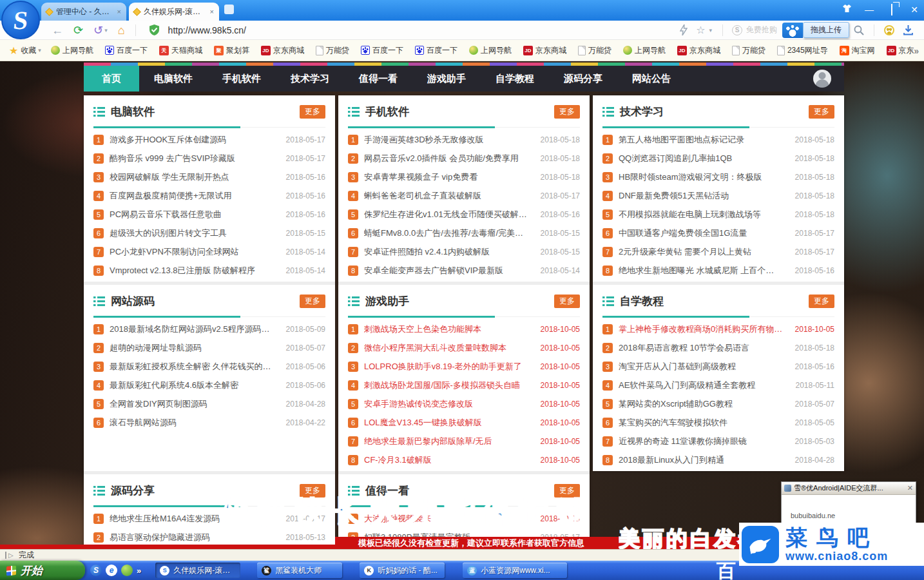 This screenshot has height=580, width=924. I want to click on list-item: 4 最新版彩虹代刷系统4.6版本全解密 2018-05-06, so click(209, 385).